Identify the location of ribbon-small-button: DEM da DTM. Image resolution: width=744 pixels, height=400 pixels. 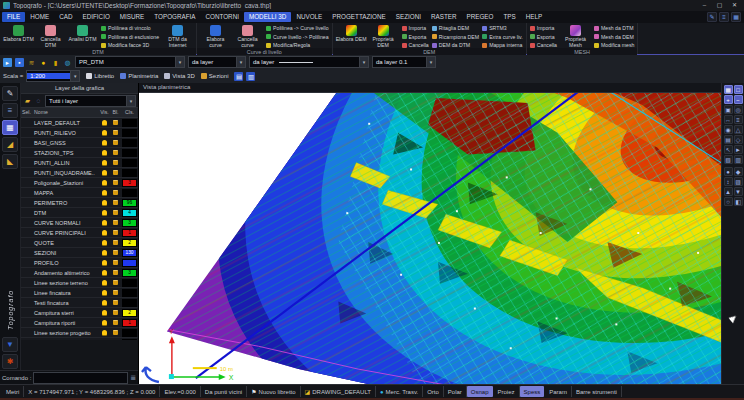
(456, 45).